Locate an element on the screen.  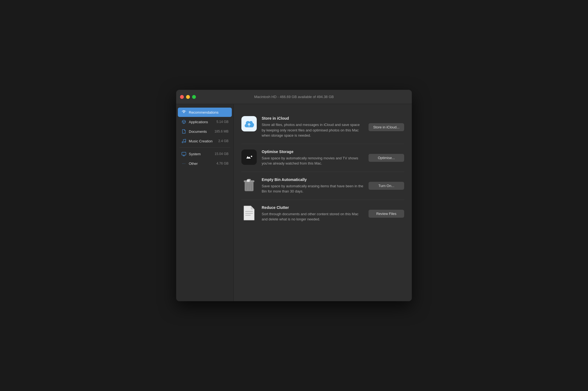
sidebar: Recommendations Applications 5.14 GB is located at coordinates (205, 203).